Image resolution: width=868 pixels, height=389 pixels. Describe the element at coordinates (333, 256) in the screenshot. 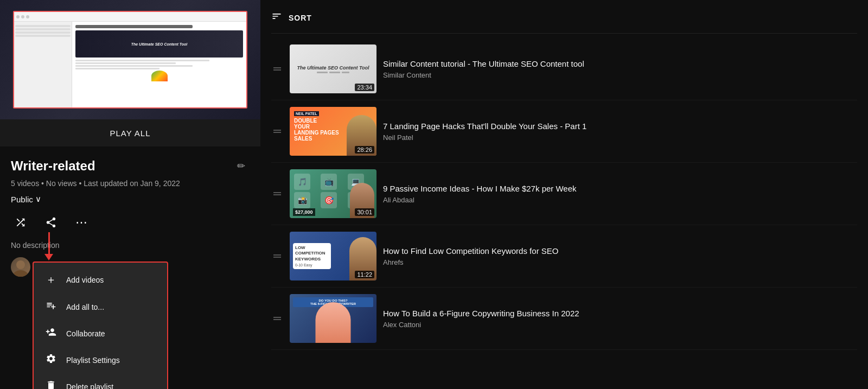

I see `video-thumbnail: LOWCOMPETITIONKEYWORDS 0-10 Easy 11:22` at that location.